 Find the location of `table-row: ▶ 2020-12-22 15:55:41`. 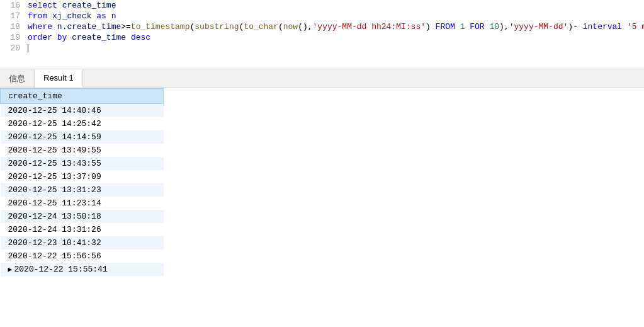

table-row: ▶ 2020-12-22 15:55:41 is located at coordinates (82, 270).